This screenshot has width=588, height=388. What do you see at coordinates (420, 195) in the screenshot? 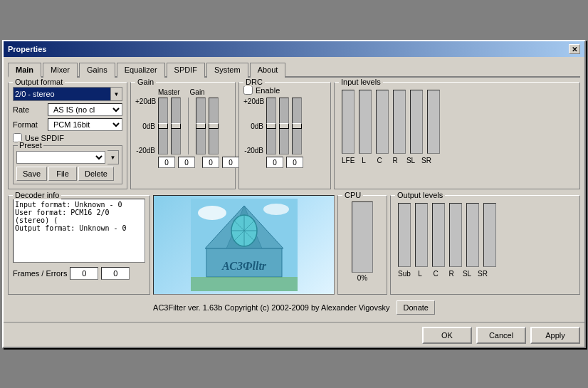
I see `output-levels-label: Output levels` at bounding box center [420, 195].